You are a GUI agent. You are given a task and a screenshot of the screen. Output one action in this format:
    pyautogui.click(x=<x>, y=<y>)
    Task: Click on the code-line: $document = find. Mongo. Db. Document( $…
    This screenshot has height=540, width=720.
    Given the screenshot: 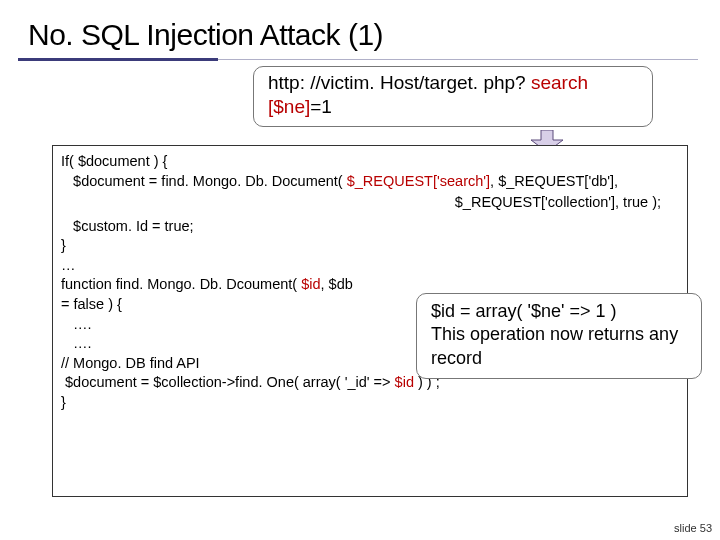 What is the action you would take?
    pyautogui.click(x=370, y=182)
    